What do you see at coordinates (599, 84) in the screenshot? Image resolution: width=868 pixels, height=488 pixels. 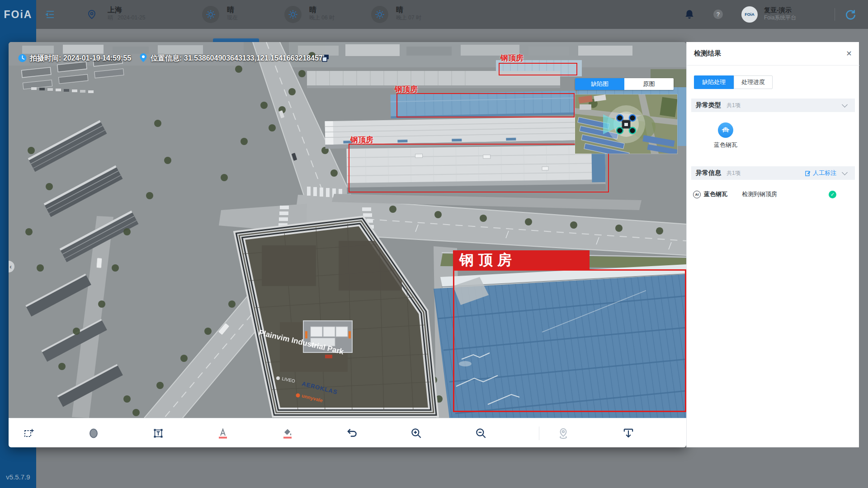 I see `defect-view-button: 缺陷图` at bounding box center [599, 84].